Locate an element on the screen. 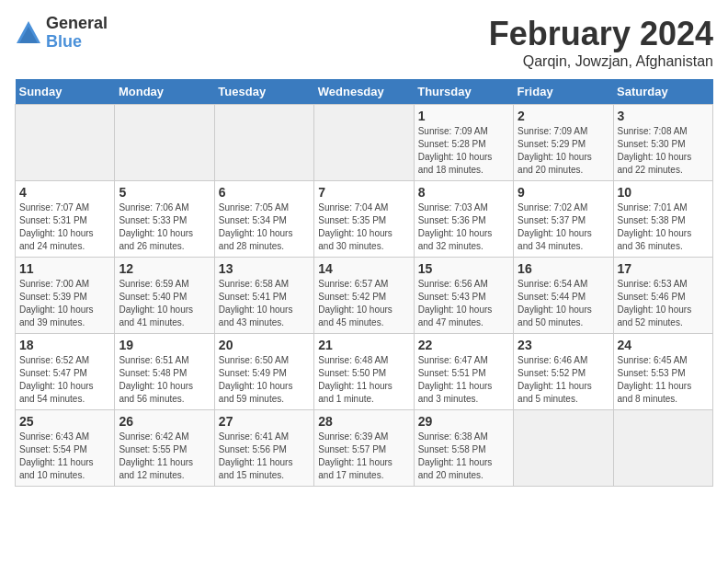  day-number: 26 is located at coordinates (164, 421).